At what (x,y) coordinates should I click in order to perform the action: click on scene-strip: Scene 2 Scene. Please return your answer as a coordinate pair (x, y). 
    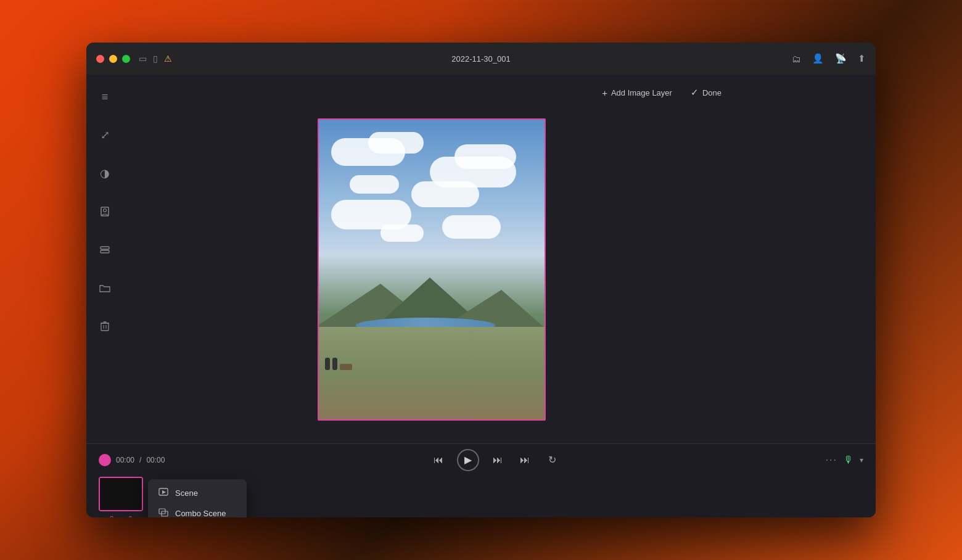
    Looking at the image, I should click on (481, 497).